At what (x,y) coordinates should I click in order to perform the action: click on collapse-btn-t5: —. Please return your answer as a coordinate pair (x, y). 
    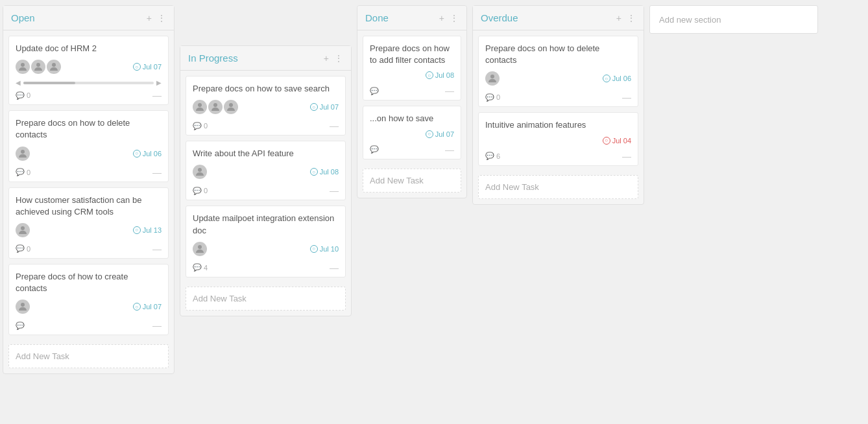
    Looking at the image, I should click on (334, 126).